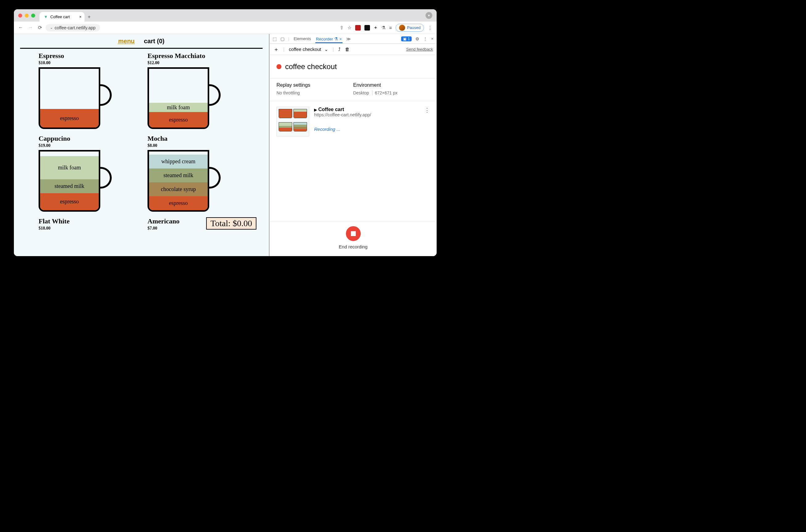 The image size is (806, 532). What do you see at coordinates (40, 28) in the screenshot?
I see `reload-button: ⟳` at bounding box center [40, 28].